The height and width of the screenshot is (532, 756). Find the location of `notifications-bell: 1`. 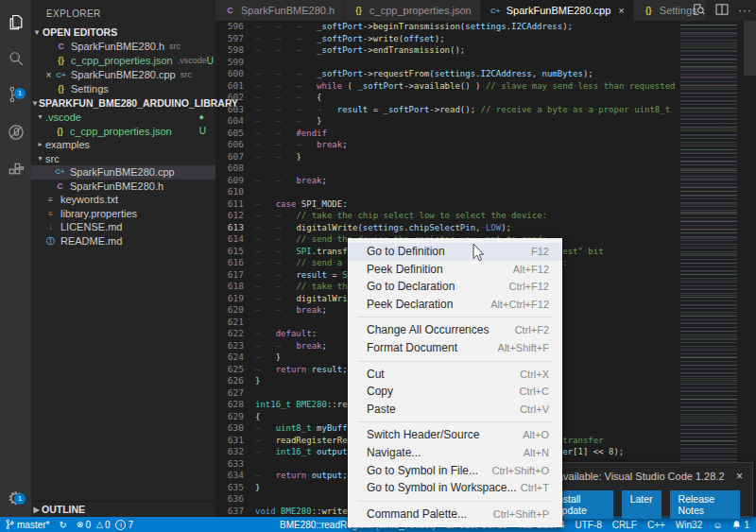

notifications-bell: 1 is located at coordinates (741, 525).